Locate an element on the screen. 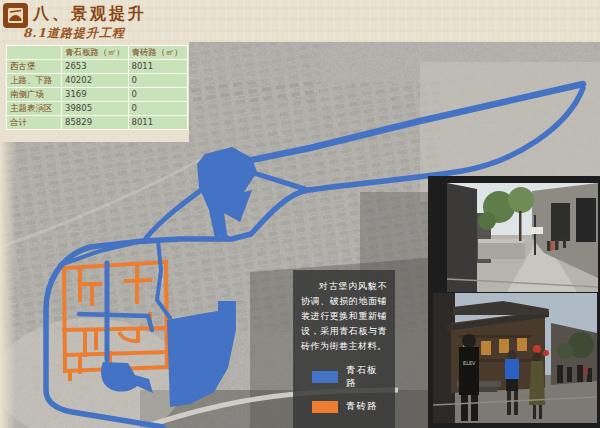 The width and height of the screenshot is (600, 428). road-table-body: 西古堡26538011上路、下路402020南侧广场31690主题表演区3980… is located at coordinates (98, 95).